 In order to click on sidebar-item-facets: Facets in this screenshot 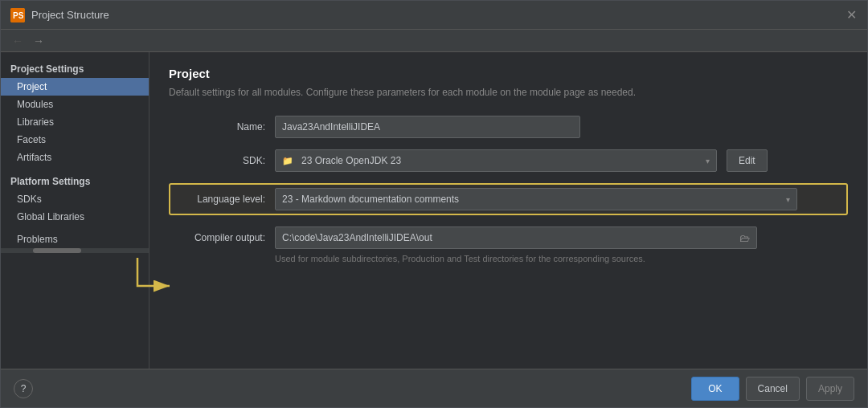, I will do `click(75, 140)`.